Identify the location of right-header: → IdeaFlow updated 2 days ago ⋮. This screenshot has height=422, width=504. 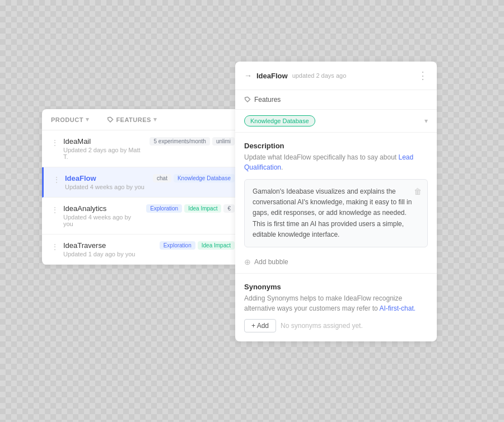
(336, 76).